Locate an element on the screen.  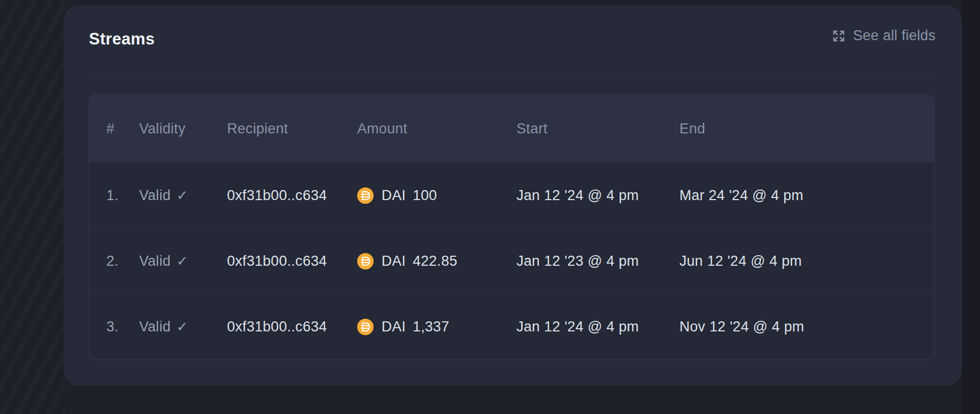
see-all-fields-label: See all fields is located at coordinates (894, 36).